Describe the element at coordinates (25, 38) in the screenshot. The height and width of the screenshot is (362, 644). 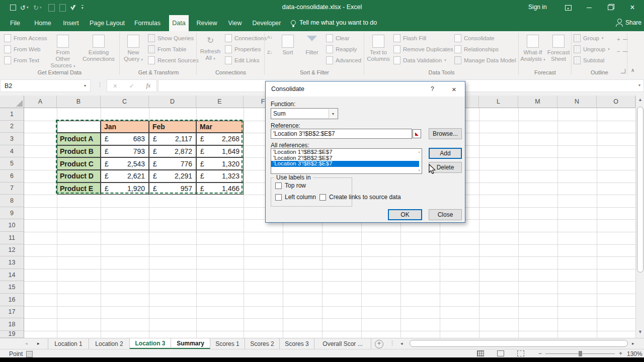
I see `from-access-button: From Access` at that location.